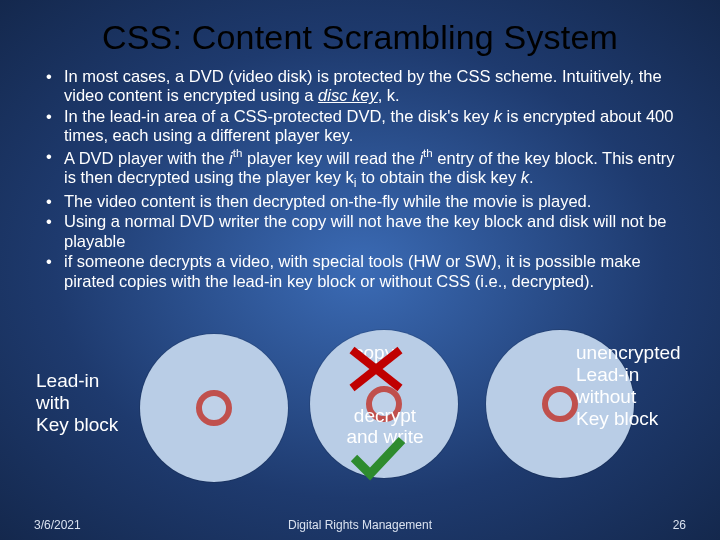 The width and height of the screenshot is (720, 540). What do you see at coordinates (146, 157) in the screenshot?
I see `bullet-text: A DVD player with the` at bounding box center [146, 157].